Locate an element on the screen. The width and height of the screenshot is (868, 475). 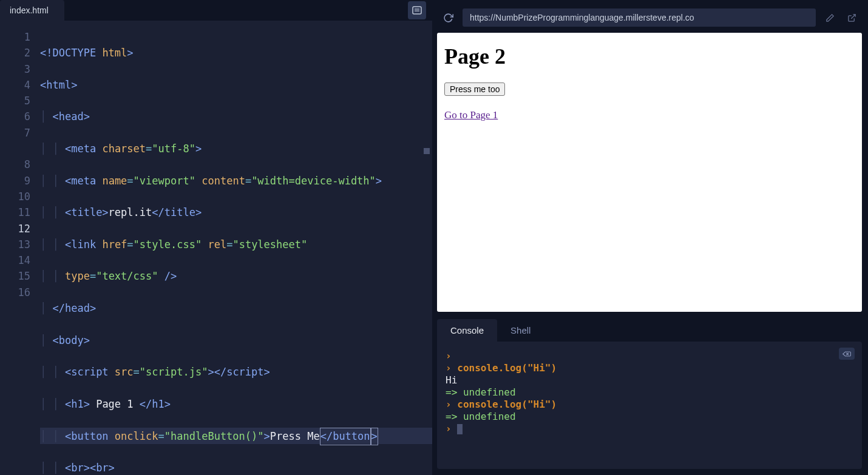
console-cursor is located at coordinates (460, 430).